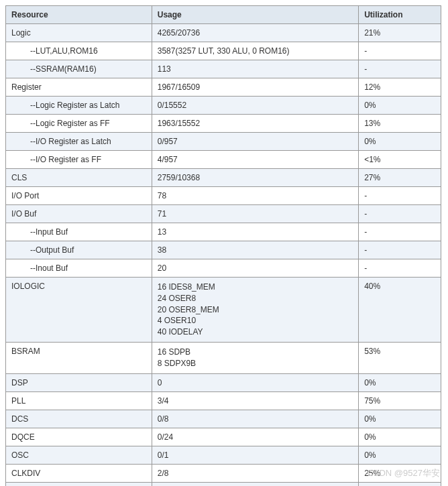 The width and height of the screenshot is (448, 486). I want to click on utilization-cell: 27%, so click(400, 178).